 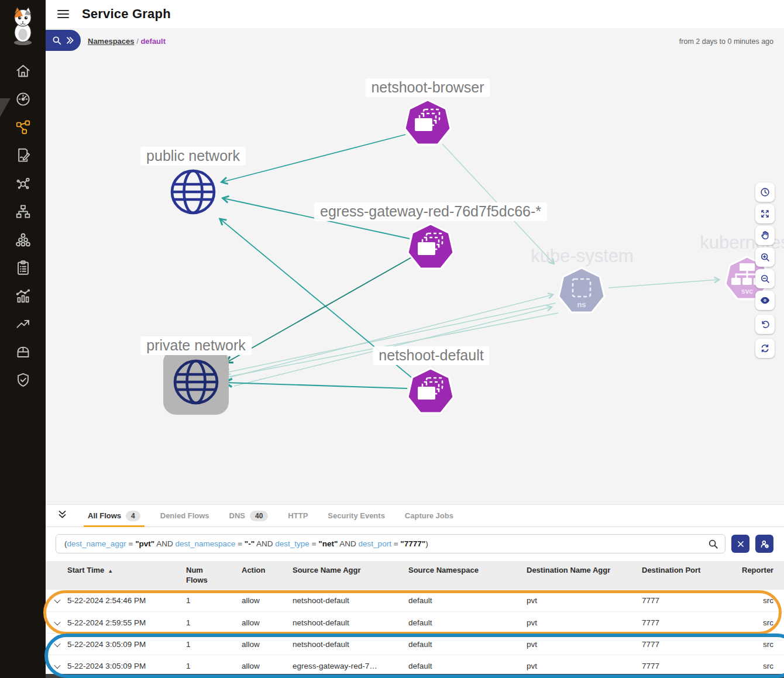 I want to click on undo-button, so click(x=765, y=324).